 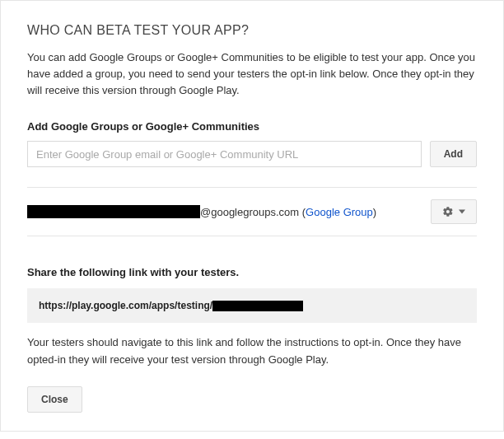 I want to click on group-entry-row: @googlegroups.com ( Google Group ), so click(x=252, y=212).